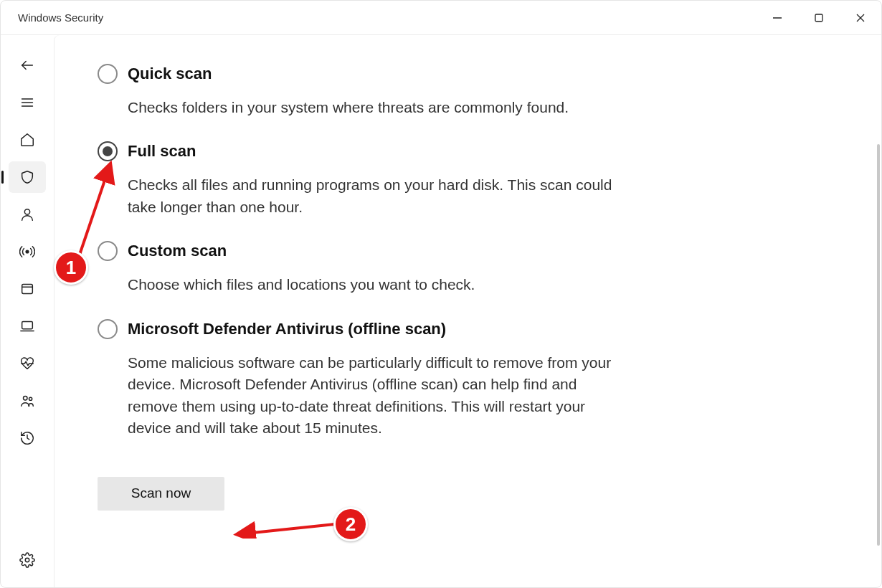  Describe the element at coordinates (27, 289) in the screenshot. I see `window-icon` at that location.